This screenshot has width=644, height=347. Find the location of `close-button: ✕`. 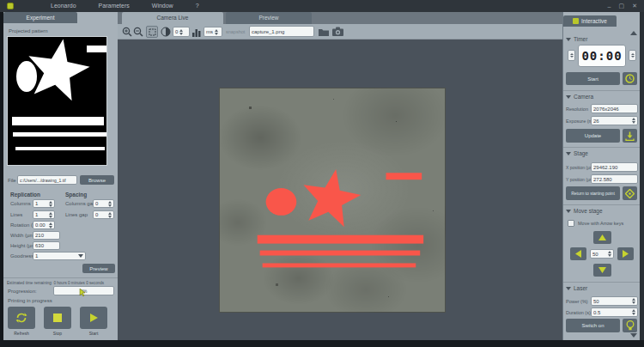

close-button: ✕ is located at coordinates (635, 6).